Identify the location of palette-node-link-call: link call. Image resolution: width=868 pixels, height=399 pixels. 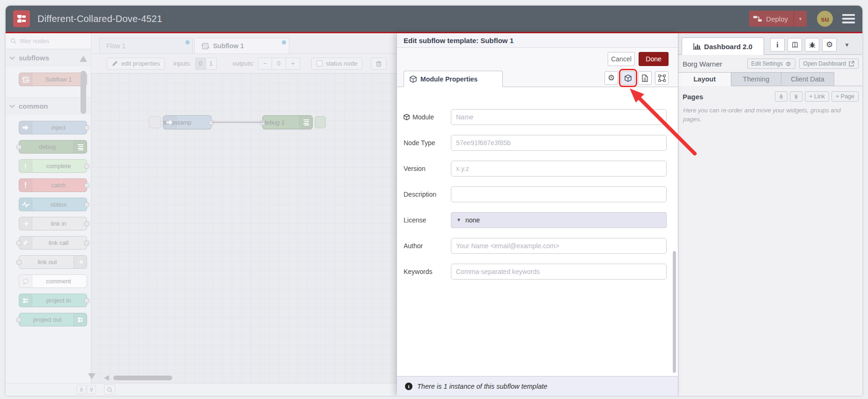
(53, 243).